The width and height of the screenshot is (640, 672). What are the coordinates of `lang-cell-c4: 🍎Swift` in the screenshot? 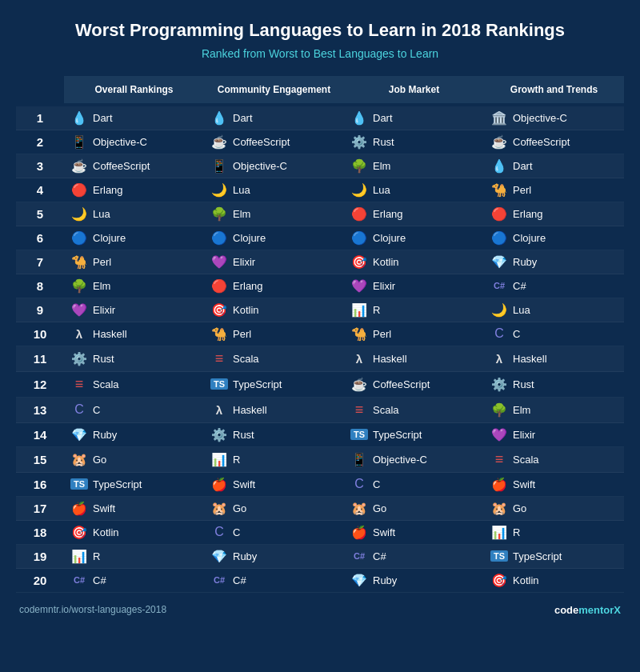 It's located at (554, 485).